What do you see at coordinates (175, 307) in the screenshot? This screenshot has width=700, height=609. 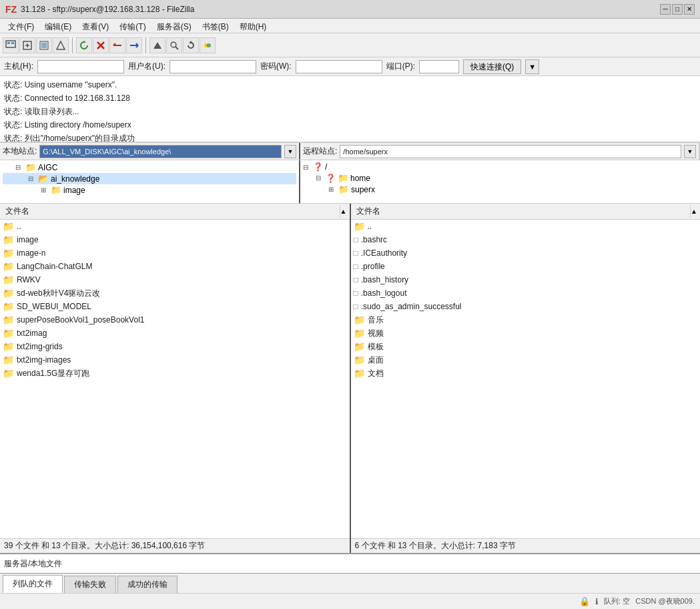 I see `list-item: 📁SD_WEBUI_MODEL` at bounding box center [175, 307].